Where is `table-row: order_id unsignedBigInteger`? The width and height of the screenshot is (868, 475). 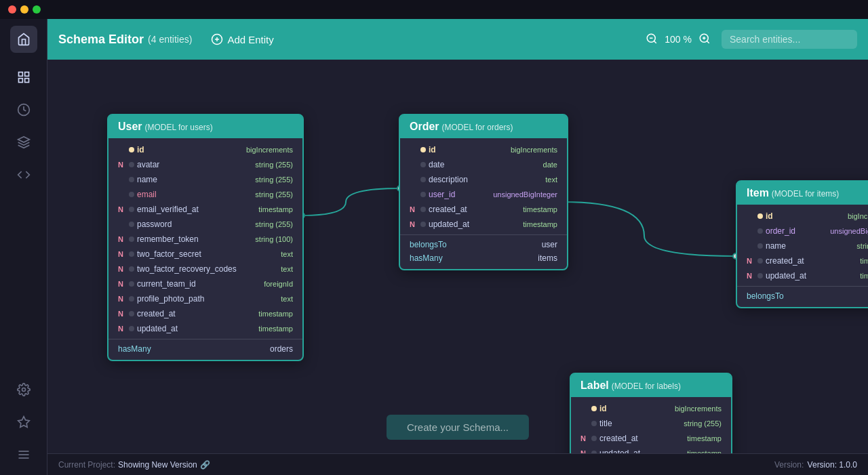
table-row: order_id unsignedBigInteger is located at coordinates (803, 231).